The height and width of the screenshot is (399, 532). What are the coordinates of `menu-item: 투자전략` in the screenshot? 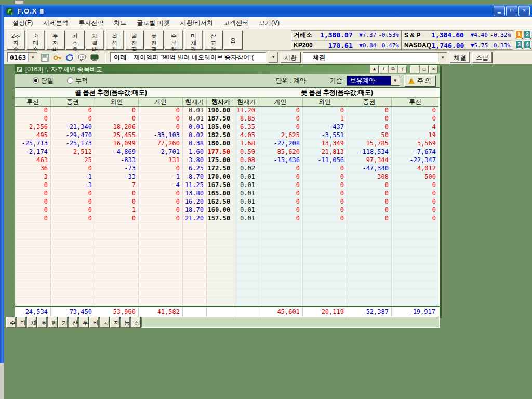 It's located at (91, 23).